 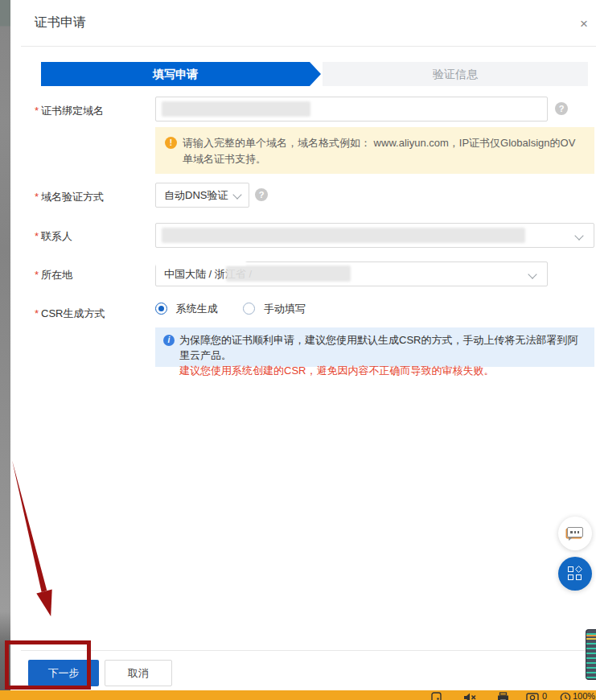 I want to click on csr-notice: i 为保障您的证书顺利申请，建议您使用默认生成CSR的方式，手动上传将无法部署到…, so click(x=375, y=348).